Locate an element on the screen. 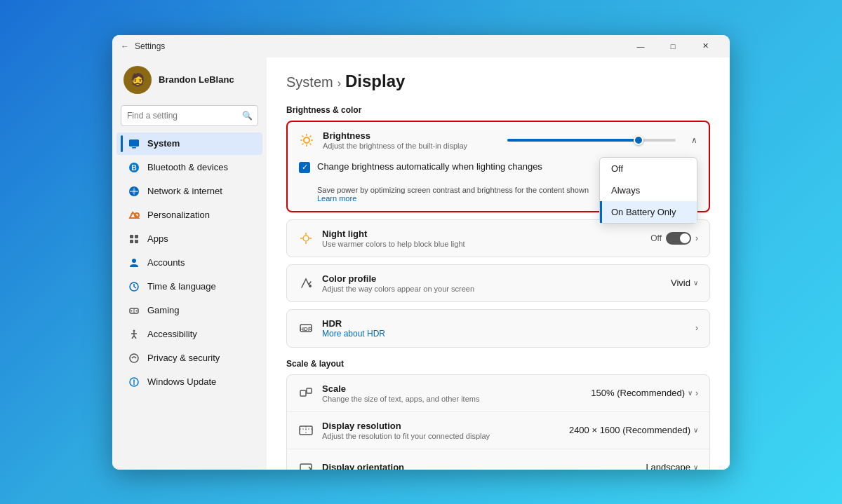 The height and width of the screenshot is (504, 842). sidebar-item-system: System is located at coordinates (189, 144).